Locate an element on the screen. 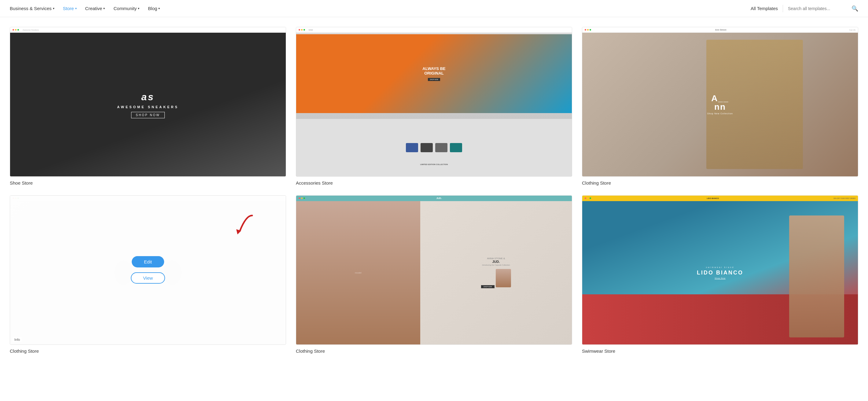 This screenshot has height=401, width=868. template-preview-shoe-store: Awesome Sneakers as AWESOME SNEAKERS SHO… is located at coordinates (148, 102).